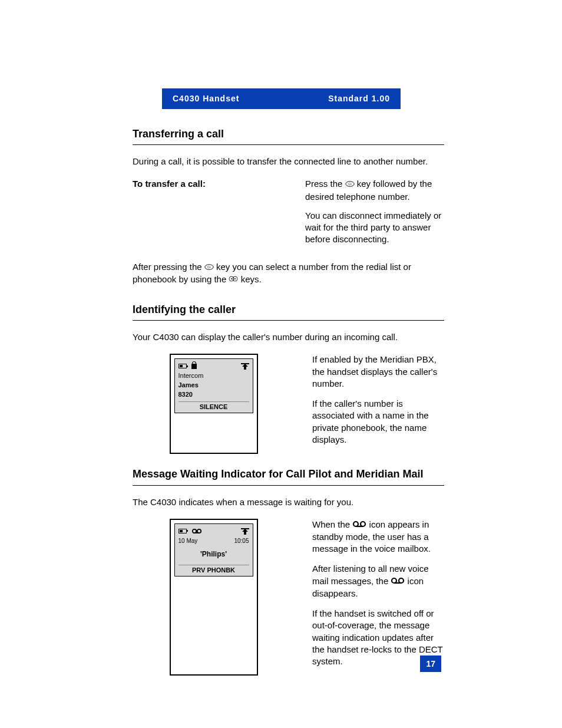 The height and width of the screenshot is (728, 562). What do you see at coordinates (289, 215) in the screenshot?
I see `transfer-step-row: To transfer a call: Press the C• key fol…` at bounding box center [289, 215].